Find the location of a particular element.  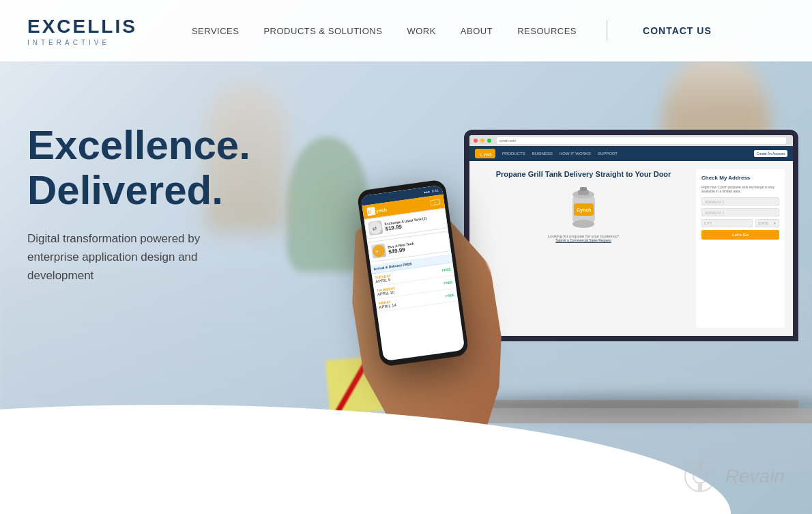

headline-line1: Excellence. is located at coordinates (139, 145).